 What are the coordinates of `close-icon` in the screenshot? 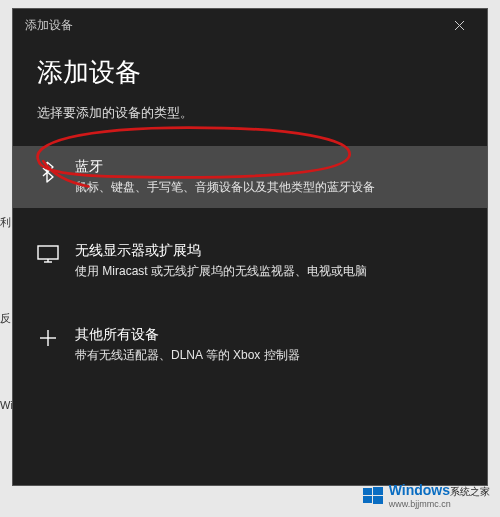 It's located at (460, 26).